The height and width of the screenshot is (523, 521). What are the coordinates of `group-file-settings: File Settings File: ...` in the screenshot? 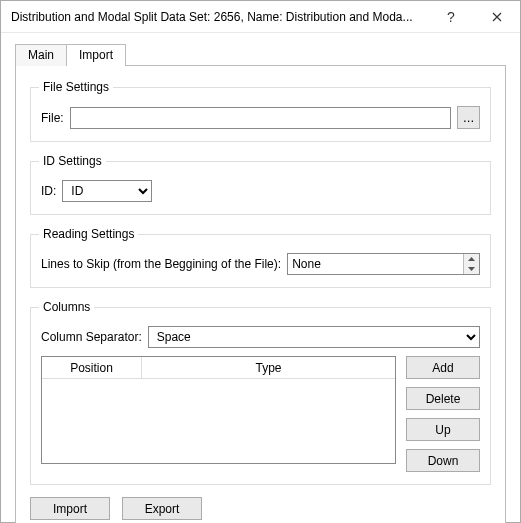 It's located at (260, 111).